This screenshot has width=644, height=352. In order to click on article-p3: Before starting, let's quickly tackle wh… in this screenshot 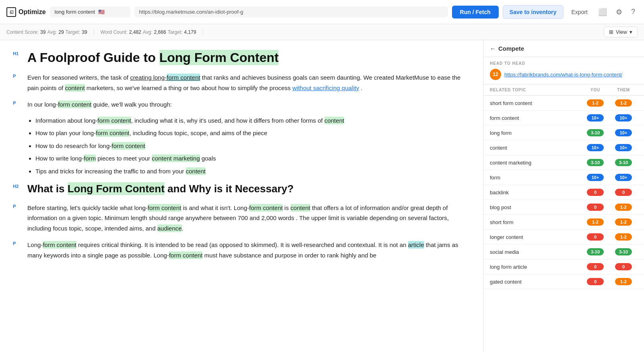, I will do `click(249, 218)`.